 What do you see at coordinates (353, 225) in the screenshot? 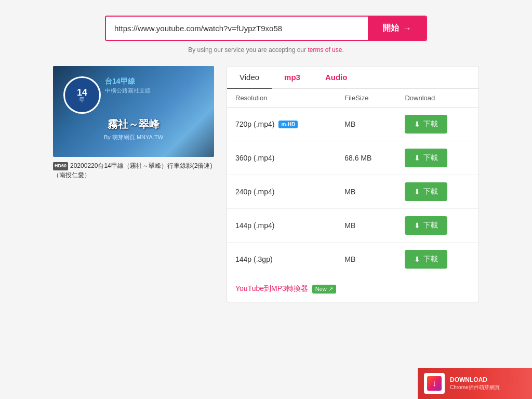
I see `table-row: 144p (.mp4)MB⬇下載` at bounding box center [353, 225].